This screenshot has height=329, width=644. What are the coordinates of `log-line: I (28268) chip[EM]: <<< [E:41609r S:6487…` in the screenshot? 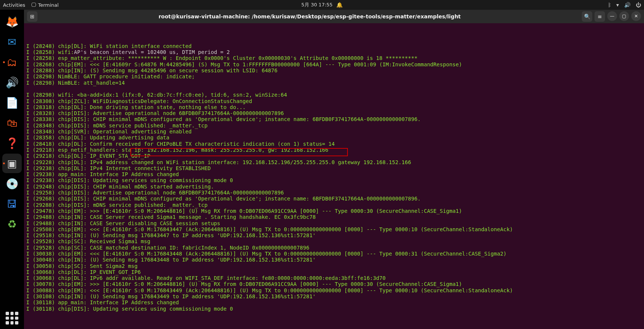 It's located at (334, 64).